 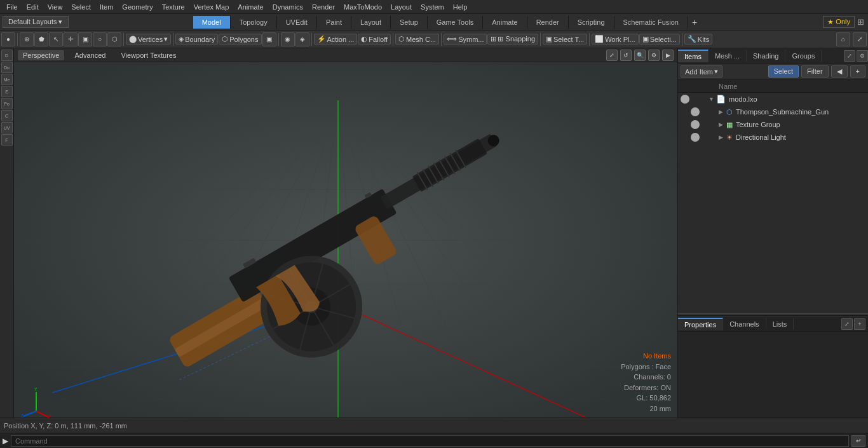 What do you see at coordinates (33, 7) in the screenshot?
I see `menu-edit: Edit` at bounding box center [33, 7].